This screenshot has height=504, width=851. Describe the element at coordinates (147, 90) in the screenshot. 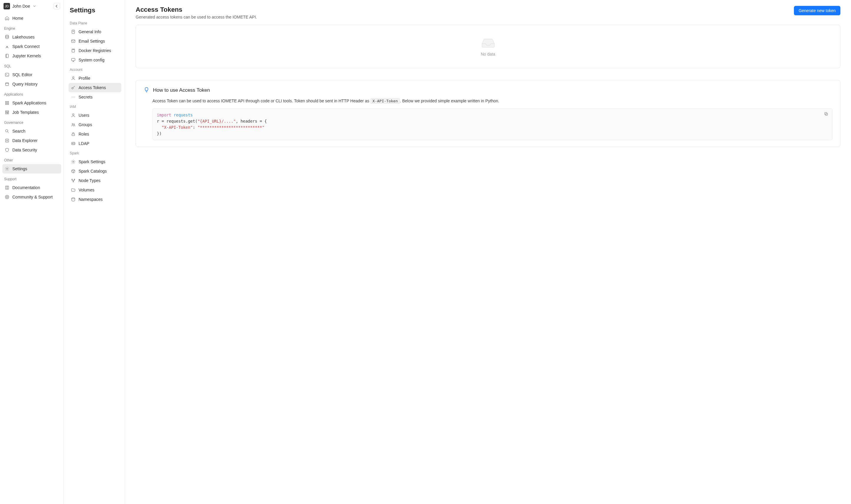

I see `lightbulb-icon` at that location.